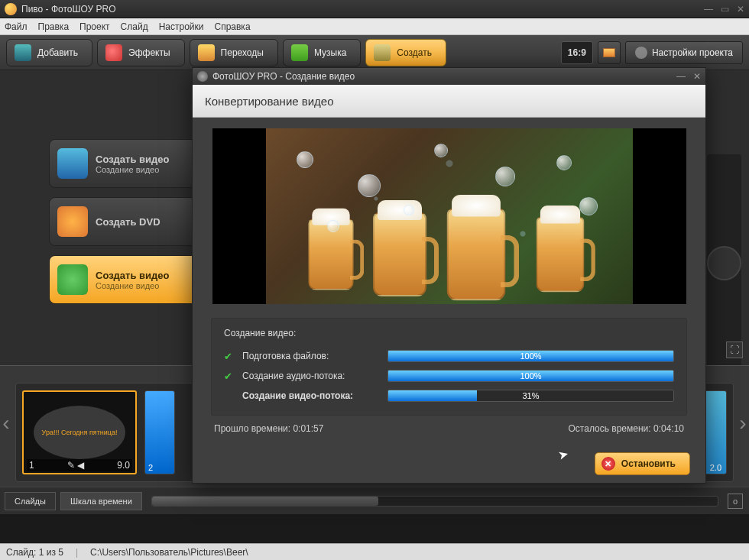 This screenshot has height=560, width=749. I want to click on progress-row-audio: ✔ Создание аудио-потока: 100%, so click(449, 376).